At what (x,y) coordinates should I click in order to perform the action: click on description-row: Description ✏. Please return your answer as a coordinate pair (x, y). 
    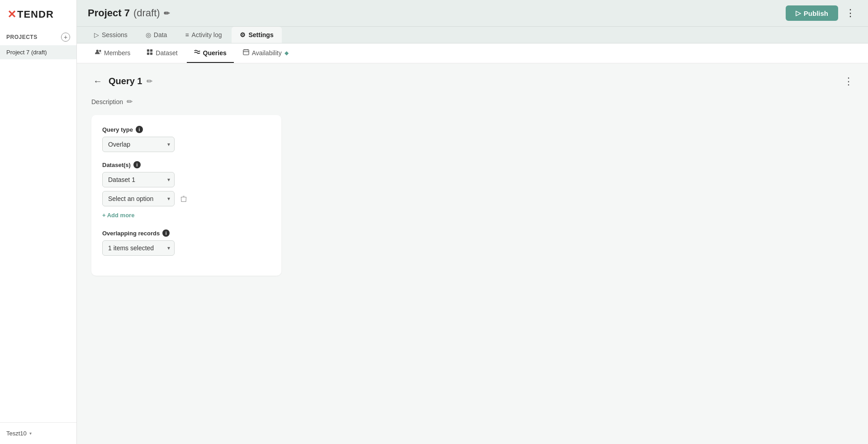
    Looking at the image, I should click on (472, 101).